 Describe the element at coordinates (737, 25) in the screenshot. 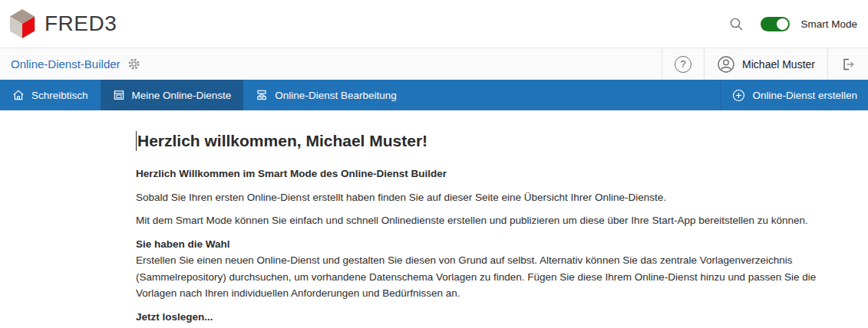

I see `search-icon` at that location.